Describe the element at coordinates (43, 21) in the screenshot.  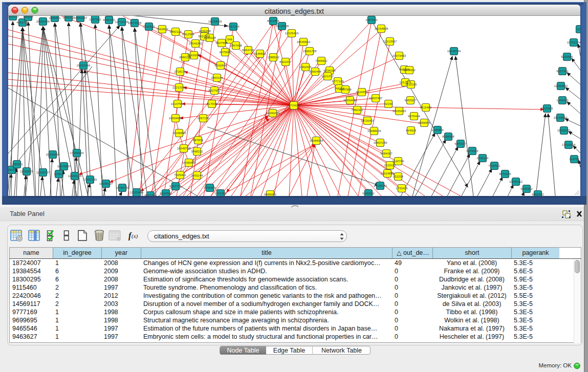
I see `svg-text: 20691406` at that location.